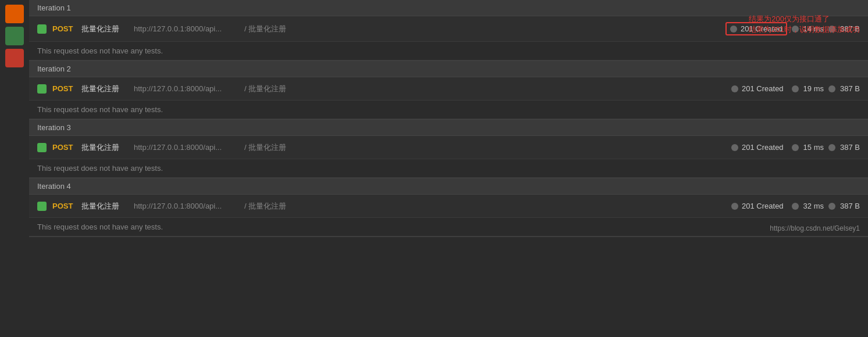  What do you see at coordinates (449, 187) in the screenshot?
I see `iteration-4-header: Iteration 4` at bounding box center [449, 187].